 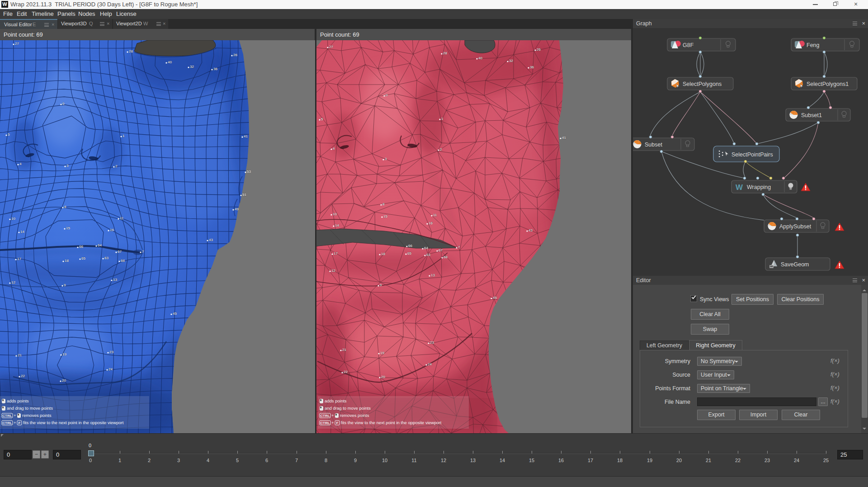 I want to click on svg-text: SelectPointPairs, so click(x=752, y=155).